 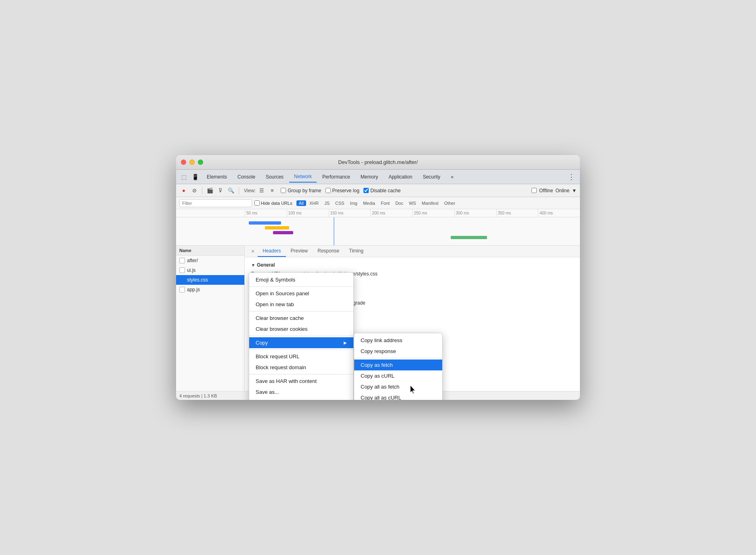 I want to click on filter-badge-css: CSS, so click(x=340, y=203).